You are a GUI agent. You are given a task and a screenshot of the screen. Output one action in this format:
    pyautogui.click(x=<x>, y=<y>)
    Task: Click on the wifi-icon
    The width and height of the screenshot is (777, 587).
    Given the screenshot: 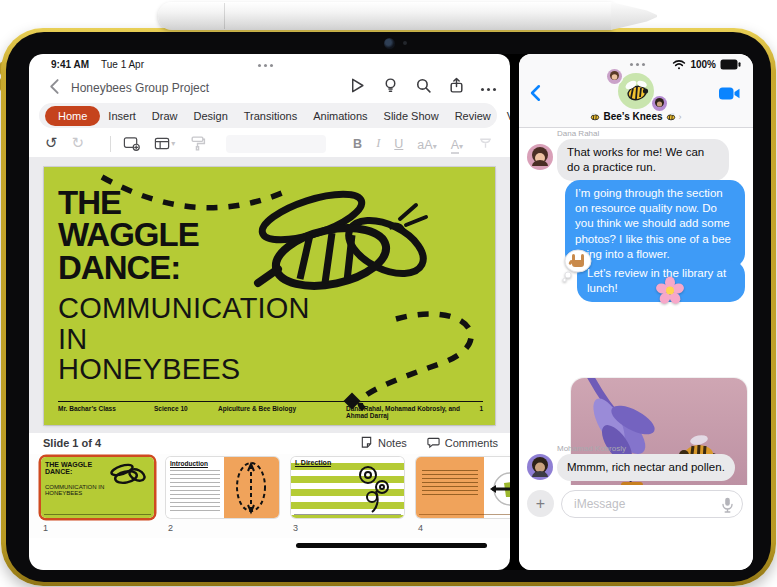 What is the action you would take?
    pyautogui.click(x=679, y=64)
    